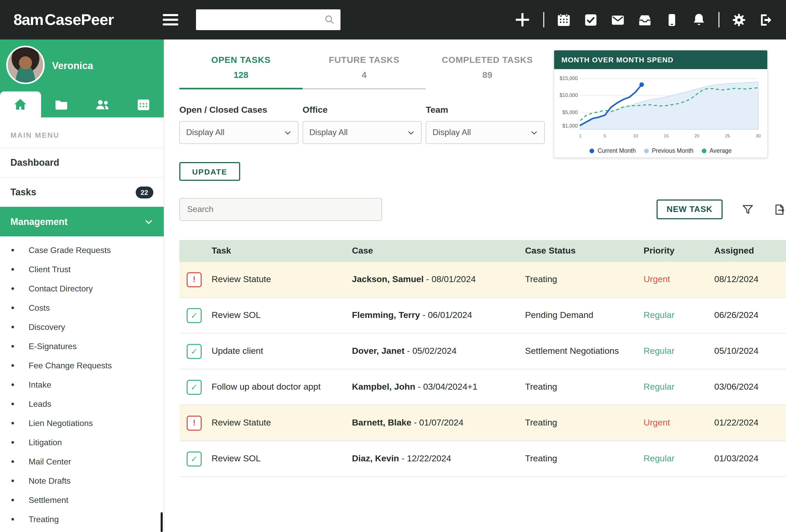  I want to click on assigned-date: 01/03/2024, so click(750, 459).